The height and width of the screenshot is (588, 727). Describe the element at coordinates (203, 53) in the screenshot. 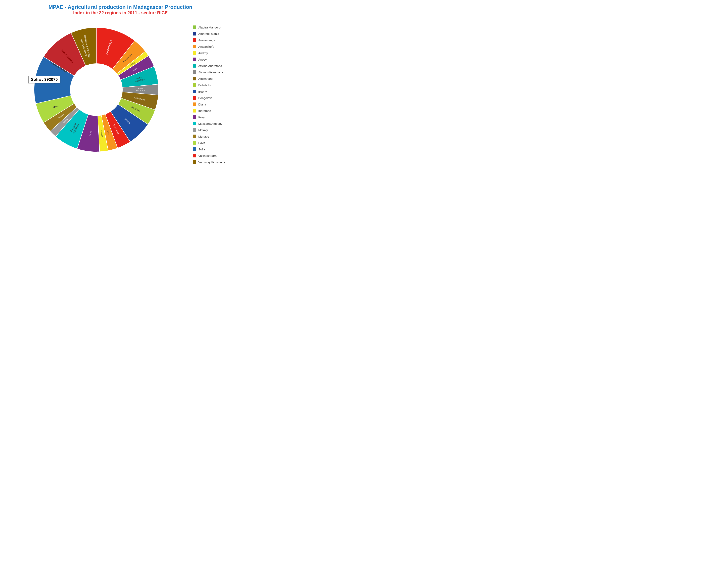

I see `legend-label: Androy` at that location.